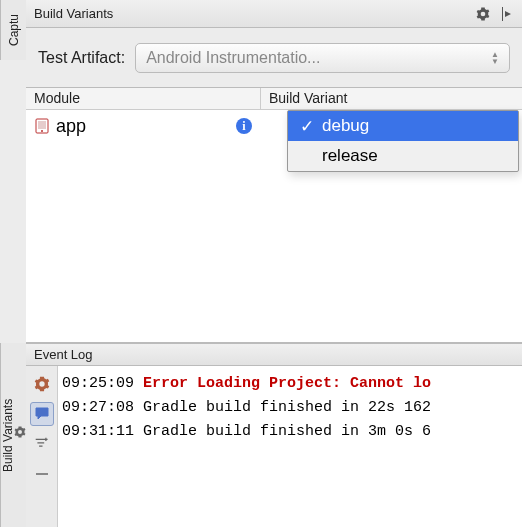  What do you see at coordinates (233, 58) in the screenshot?
I see `test-artifact-selected: Android Instrumentatio...` at bounding box center [233, 58].